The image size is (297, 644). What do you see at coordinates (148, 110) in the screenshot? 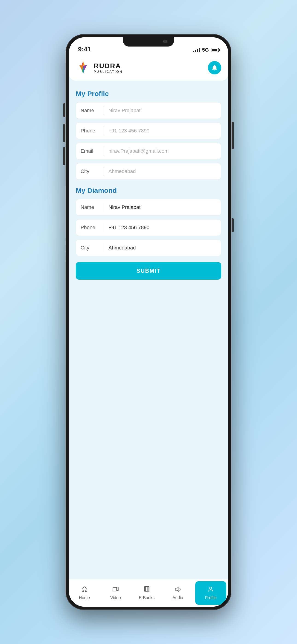
I see `profile-name-field: Name Nirav Prajapati` at bounding box center [148, 110].